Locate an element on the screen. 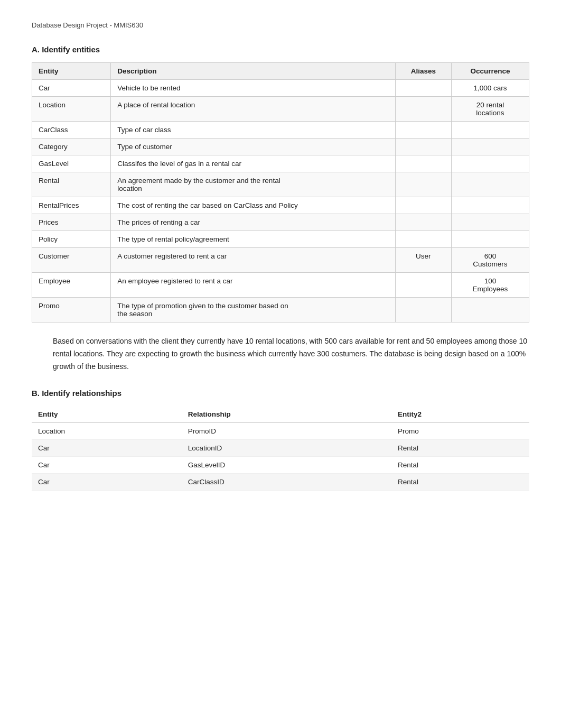 The width and height of the screenshot is (561, 728). relationships-table: Entity Relationship Entity2 Location Pro… is located at coordinates (280, 448).